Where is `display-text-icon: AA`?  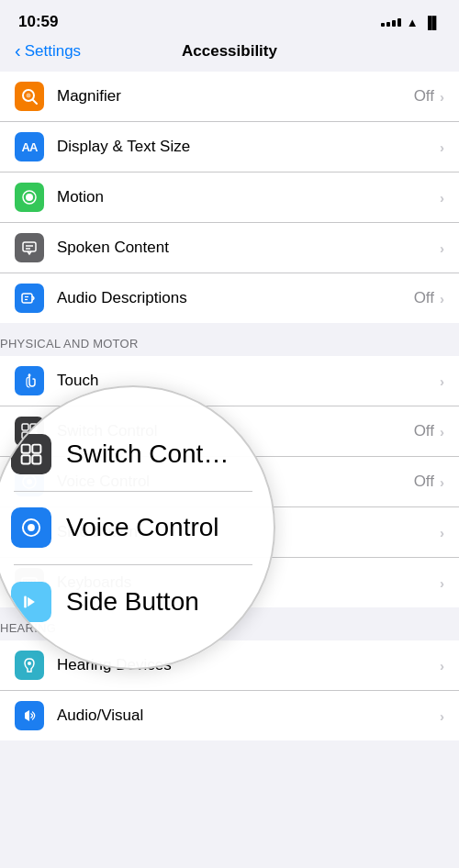 display-text-icon: AA is located at coordinates (29, 147).